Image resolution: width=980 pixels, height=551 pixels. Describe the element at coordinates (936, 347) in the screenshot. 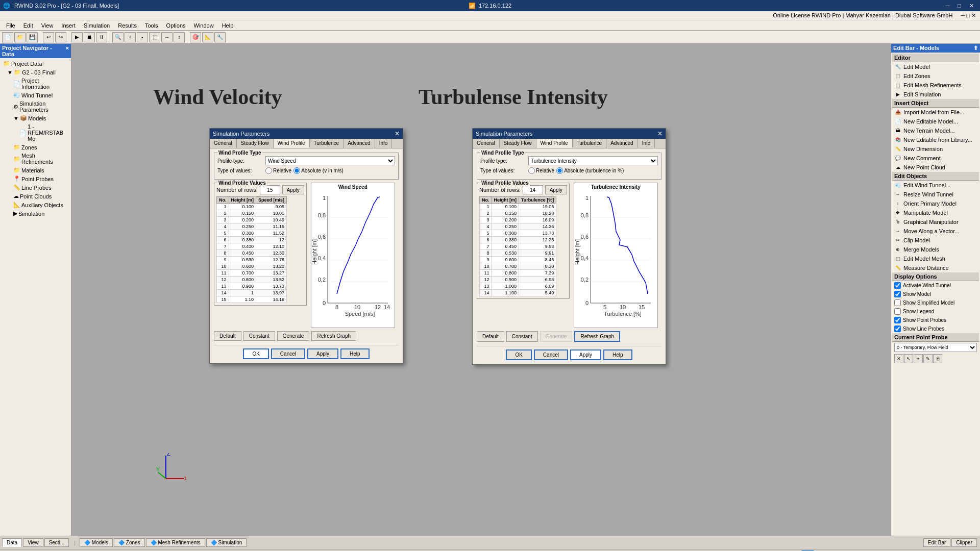

I see `probe-select: 0 - Temporary, Flow Field` at that location.